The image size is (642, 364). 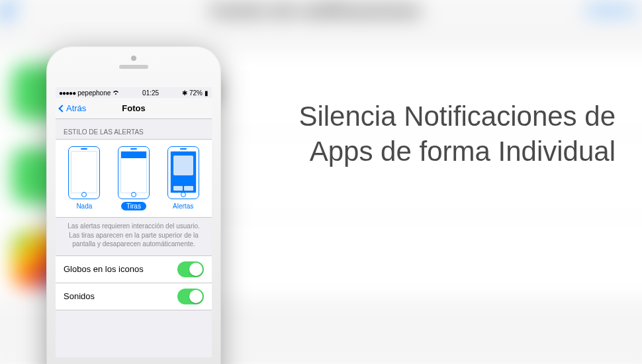 What do you see at coordinates (134, 93) in the screenshot?
I see `status-bar: ●●●●● pepephone 01:25 ✱ 72% ▮` at bounding box center [134, 93].